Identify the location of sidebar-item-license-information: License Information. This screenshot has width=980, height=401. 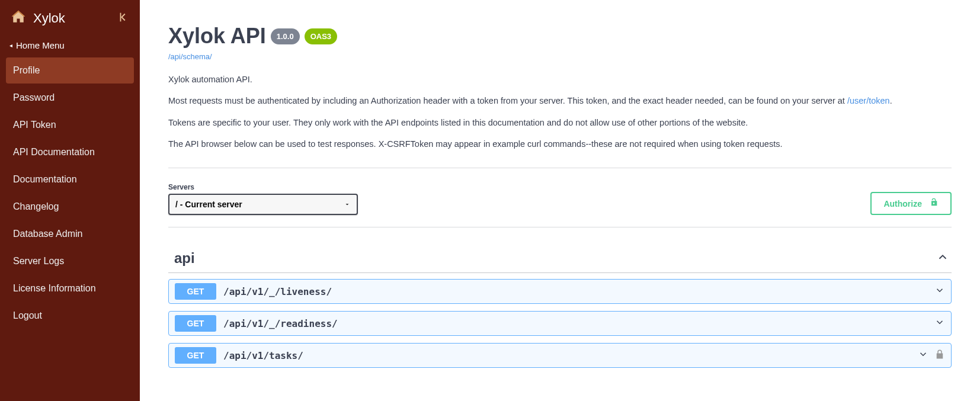
(70, 288).